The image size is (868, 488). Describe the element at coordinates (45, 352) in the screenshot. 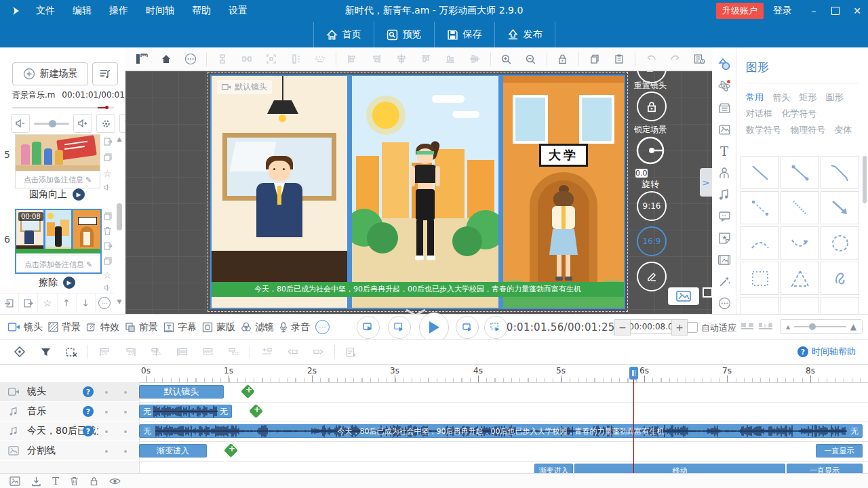

I see `filter-tracks-icon` at that location.